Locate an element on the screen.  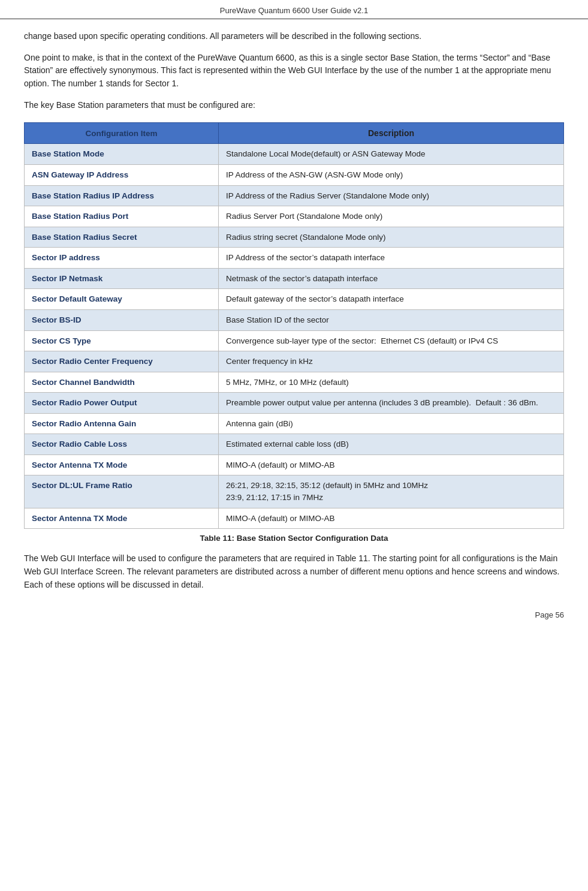
table-cell-description: Antenna gain (dBi) is located at coordinates (391, 423).